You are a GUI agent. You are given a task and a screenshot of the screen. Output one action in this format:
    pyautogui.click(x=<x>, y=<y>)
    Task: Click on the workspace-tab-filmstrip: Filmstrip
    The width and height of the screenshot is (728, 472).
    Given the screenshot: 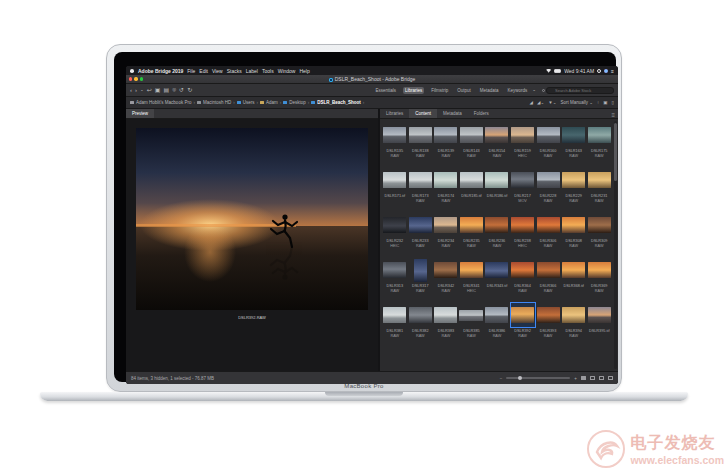 What is the action you would take?
    pyautogui.click(x=440, y=90)
    